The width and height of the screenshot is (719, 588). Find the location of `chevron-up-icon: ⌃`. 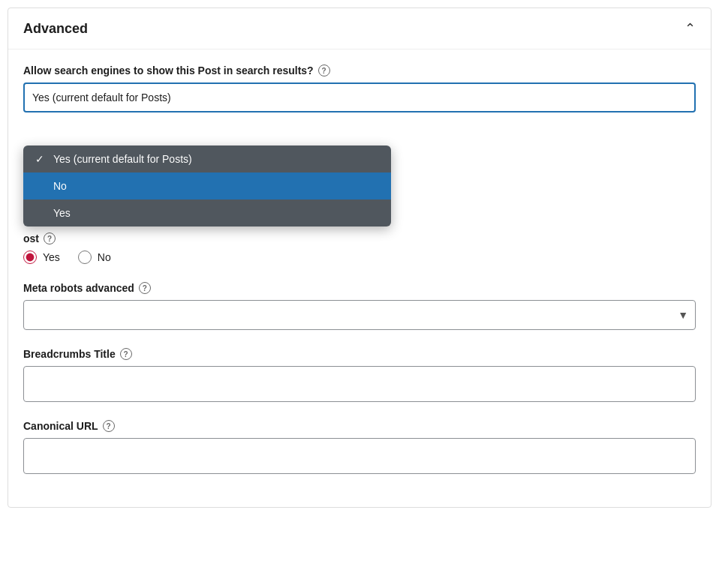

chevron-up-icon: ⌃ is located at coordinates (690, 28).